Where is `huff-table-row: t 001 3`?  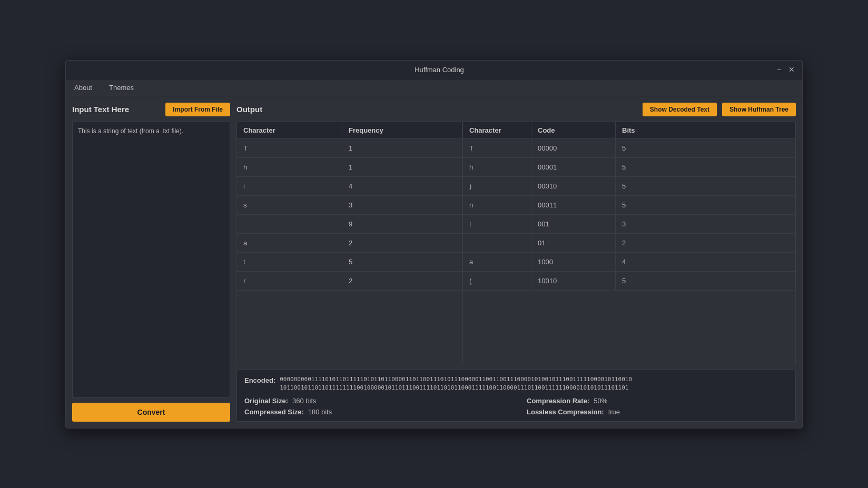 huff-table-row: t 001 3 is located at coordinates (629, 224).